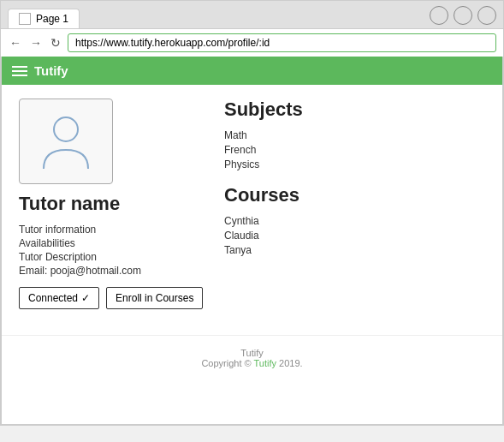 Image resolution: width=504 pixels, height=442 pixels. What do you see at coordinates (252, 70) in the screenshot?
I see `navbar: Tutify` at bounding box center [252, 70].